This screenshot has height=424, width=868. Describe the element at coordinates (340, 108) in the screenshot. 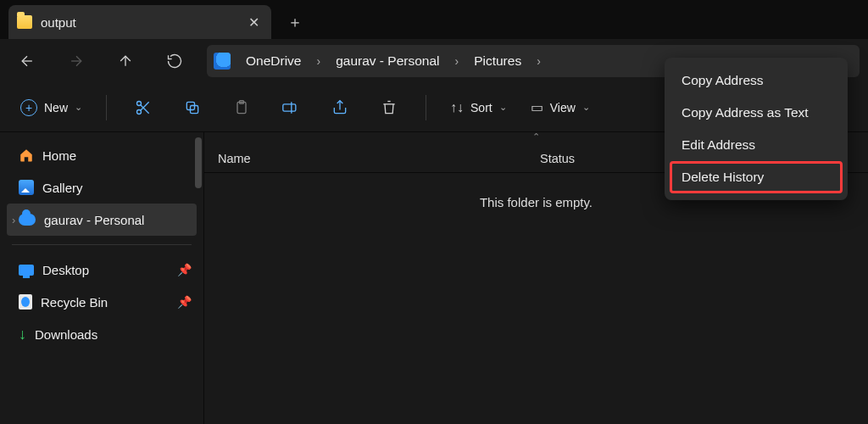

I see `share-button` at that location.